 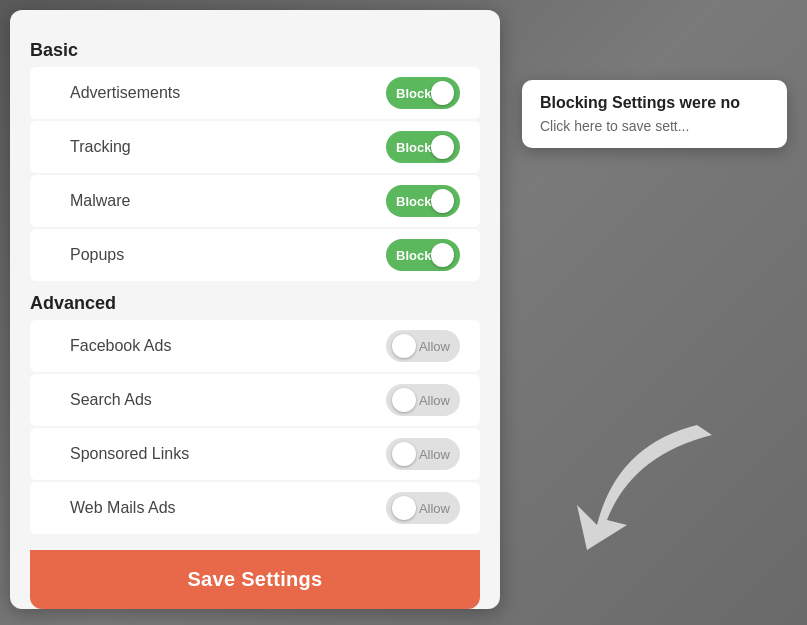 What do you see at coordinates (442, 93) in the screenshot?
I see `advertisements-toggle-knob` at bounding box center [442, 93].